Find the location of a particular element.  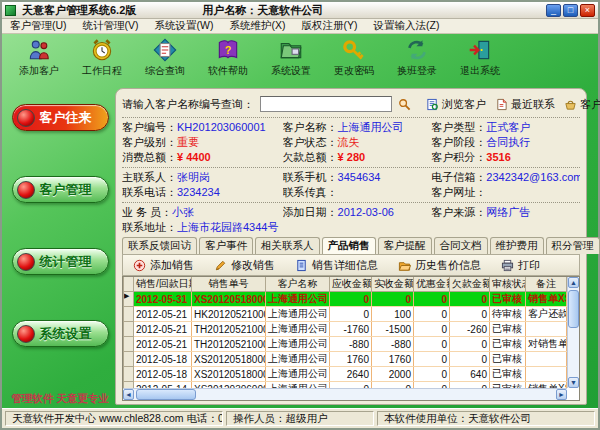

detail-value: 流失 is located at coordinates (349, 142).